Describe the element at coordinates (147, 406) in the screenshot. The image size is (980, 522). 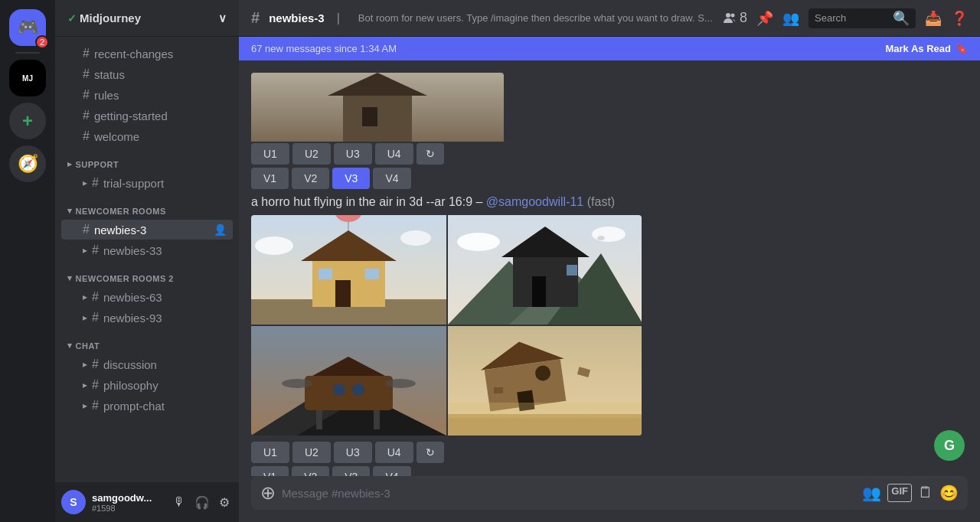
I see `channel-item-prompt-chat: ▸ # prompt-chat` at that location.